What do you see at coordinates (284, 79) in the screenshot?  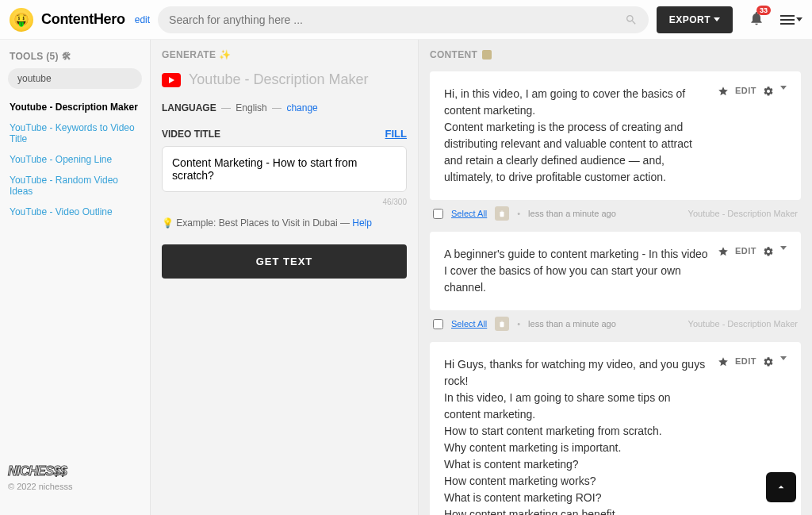 I see `tool-title-row: Youtube - Description Maker` at bounding box center [284, 79].